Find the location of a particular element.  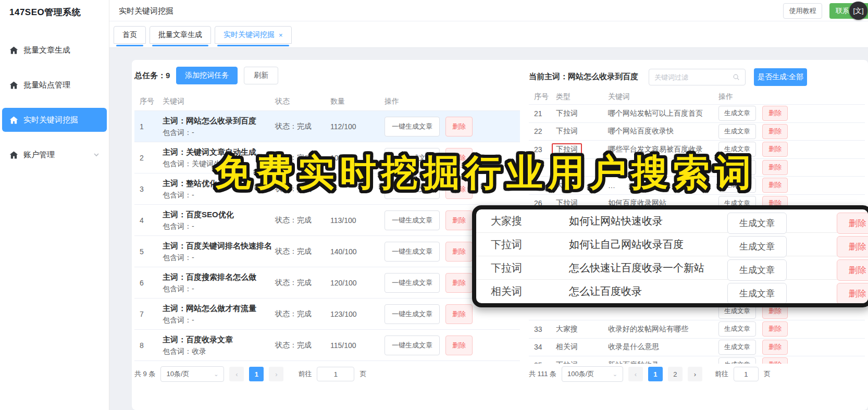

row-main-word: 主词：百度SEO优化 is located at coordinates (219, 213).